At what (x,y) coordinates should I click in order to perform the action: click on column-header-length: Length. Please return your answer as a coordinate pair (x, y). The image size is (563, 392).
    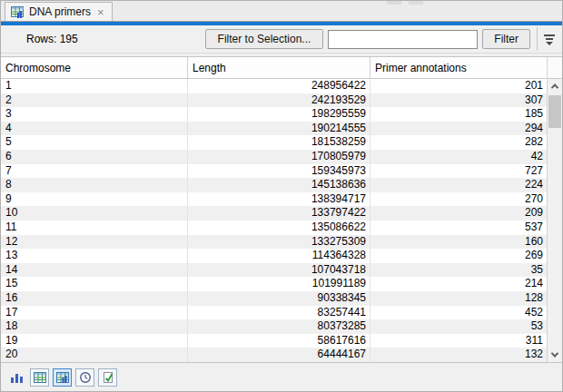
    Looking at the image, I should click on (280, 67).